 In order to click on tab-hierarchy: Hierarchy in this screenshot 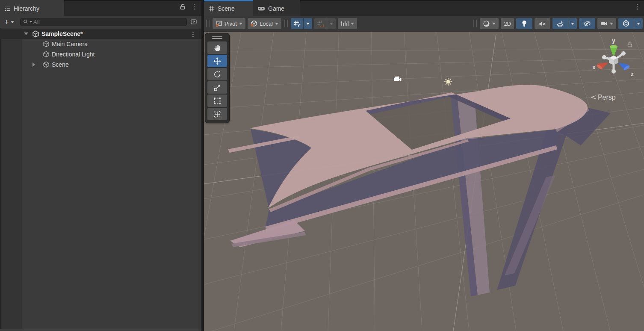, I will do `click(32, 8)`.